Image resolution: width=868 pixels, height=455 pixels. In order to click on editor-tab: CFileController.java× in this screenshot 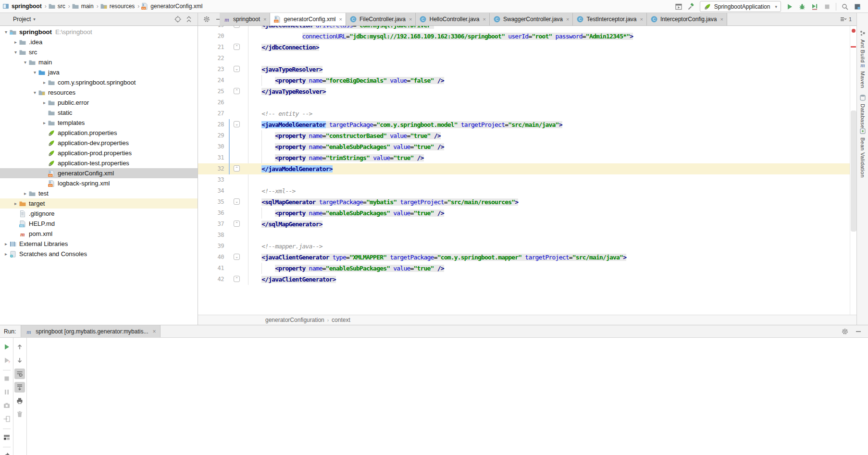, I will do `click(381, 19)`.